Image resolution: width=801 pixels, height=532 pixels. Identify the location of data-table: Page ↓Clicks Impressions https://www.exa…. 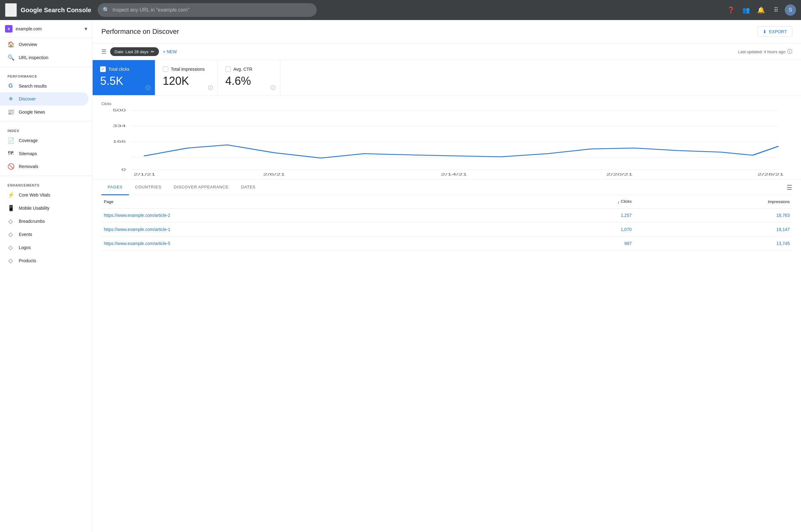
(447, 223).